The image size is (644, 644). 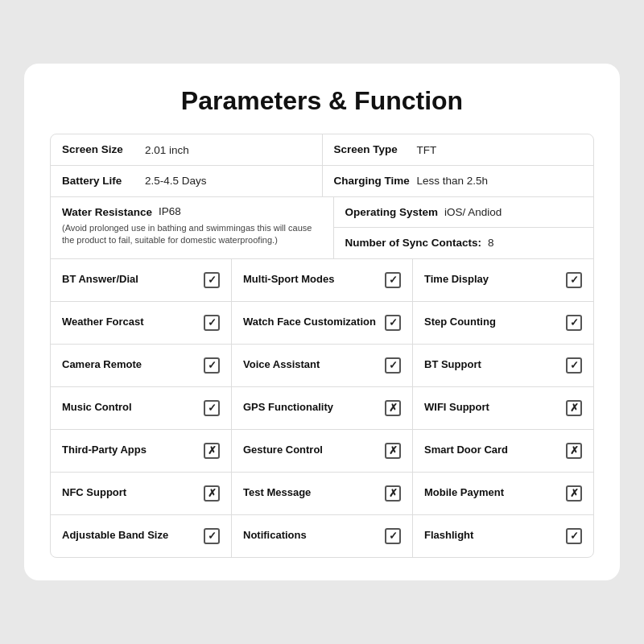 What do you see at coordinates (322, 150) in the screenshot?
I see `spec-row-1: Screen Size 2.01 inch Screen Type TFT` at bounding box center [322, 150].